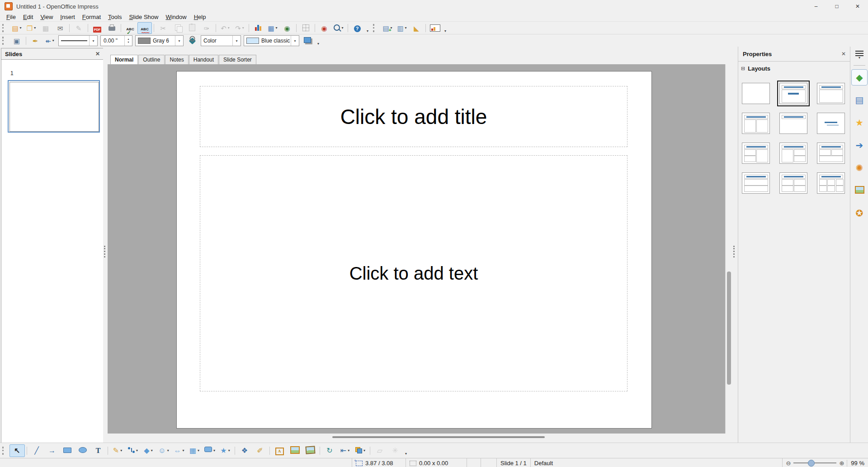  What do you see at coordinates (200, 17) in the screenshot?
I see `menu-help: Help` at bounding box center [200, 17].